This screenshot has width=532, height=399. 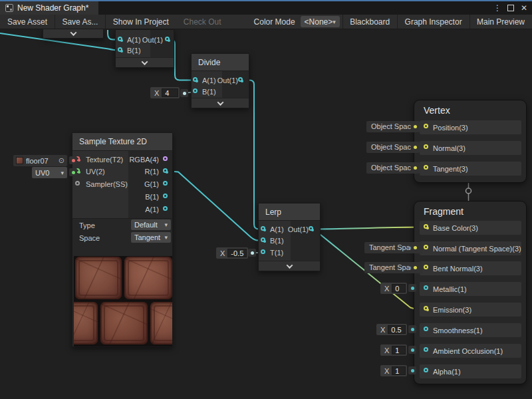 I want to click on block-row-normal-ts: Normal (Tangent Space)(3), so click(x=471, y=249).